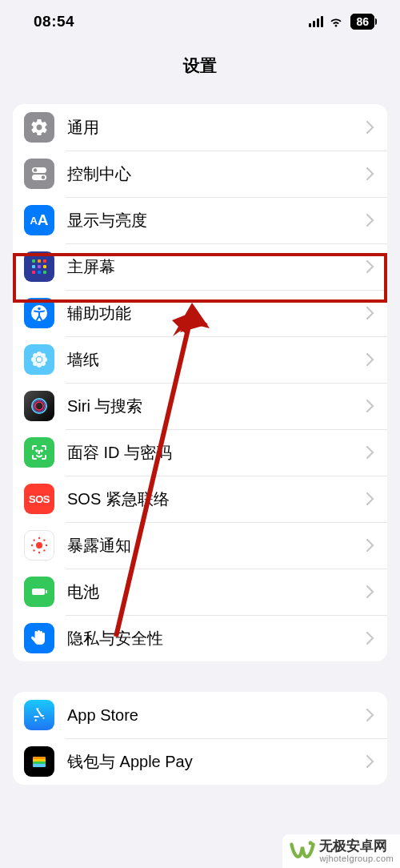  What do you see at coordinates (217, 546) in the screenshot?
I see `row-label: 暴露通知` at bounding box center [217, 546].